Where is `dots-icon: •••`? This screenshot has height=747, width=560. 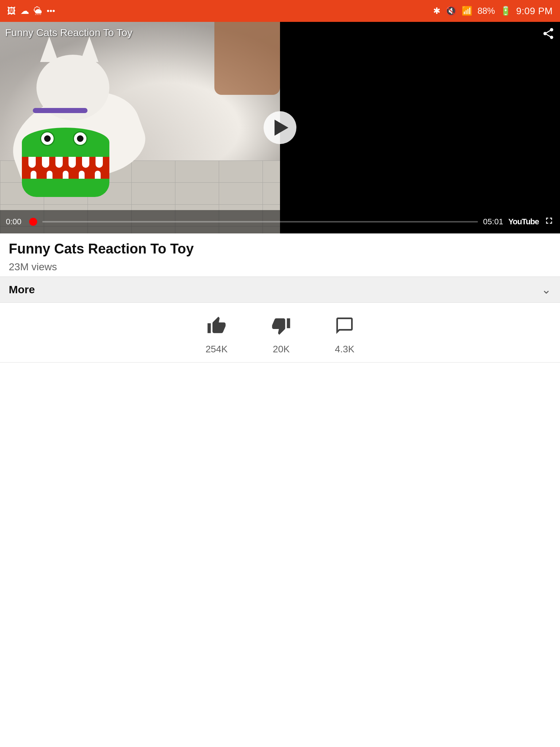 dots-icon: ••• is located at coordinates (51, 11).